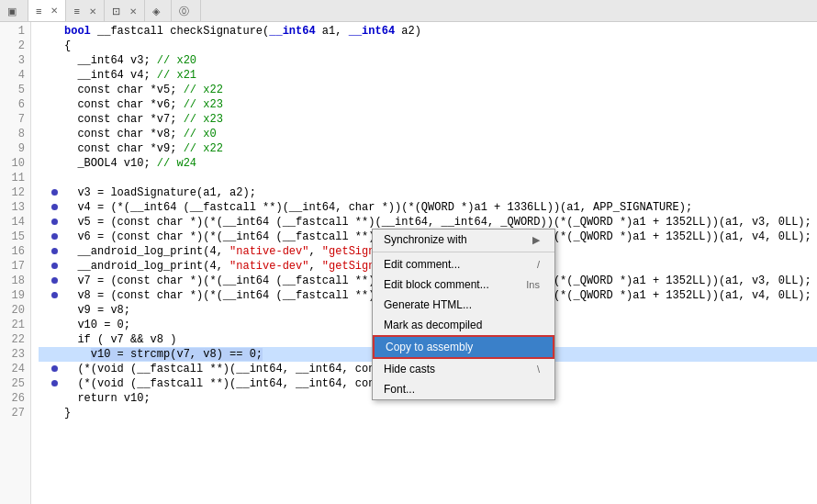  I want to click on line-number-19: 19, so click(15, 296).